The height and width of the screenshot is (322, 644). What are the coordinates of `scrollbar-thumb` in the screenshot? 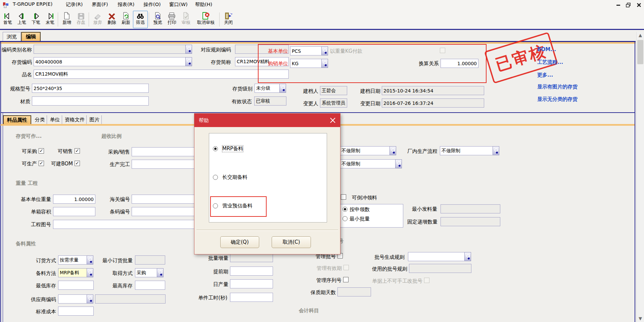 It's located at (640, 52).